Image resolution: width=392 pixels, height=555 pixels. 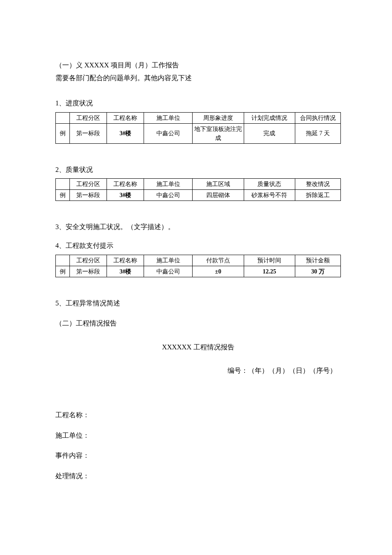 I want to click on table-row: 例 第一标段 3#楼 中鑫公司 ±0 12.25 30 万, so click(x=199, y=271).